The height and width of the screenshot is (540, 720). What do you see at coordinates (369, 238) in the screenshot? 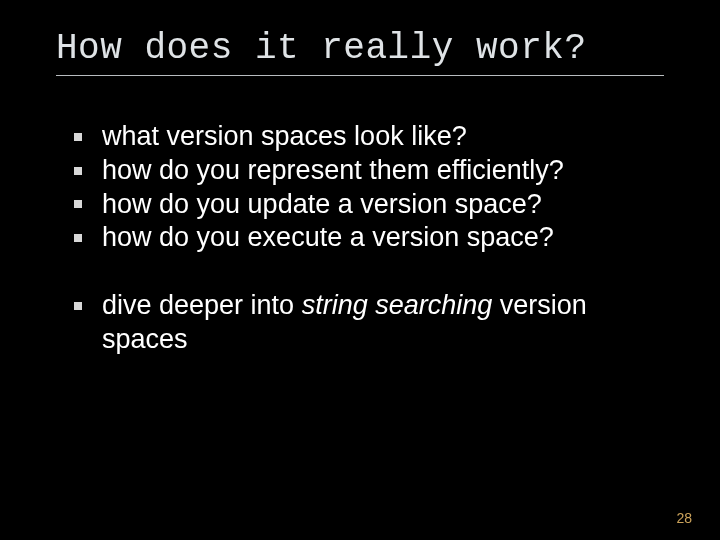
I see `list-item: how do you execute a version space?` at bounding box center [369, 238].